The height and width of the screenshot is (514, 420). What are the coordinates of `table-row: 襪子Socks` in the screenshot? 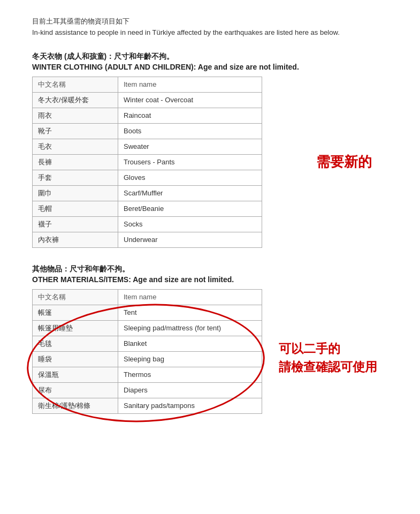 It's located at (148, 224).